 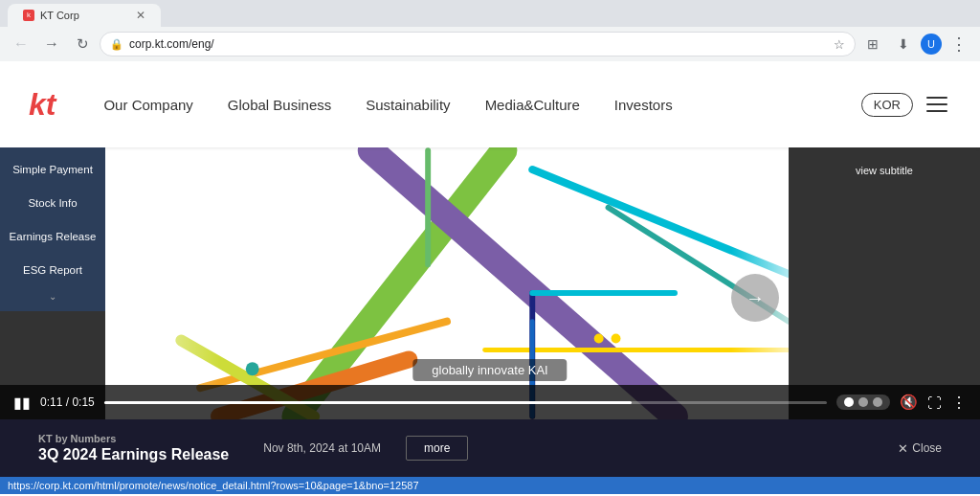 What do you see at coordinates (134, 448) in the screenshot?
I see `notif-text-group: KT by Numbers 3Q 2024 Earnings Release` at bounding box center [134, 448].